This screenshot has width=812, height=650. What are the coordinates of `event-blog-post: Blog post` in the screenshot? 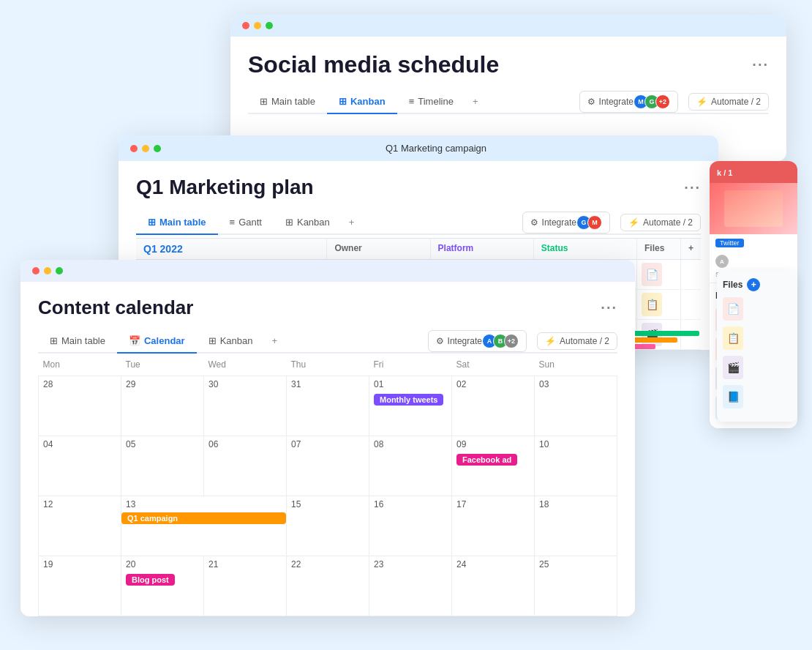 It's located at (151, 580).